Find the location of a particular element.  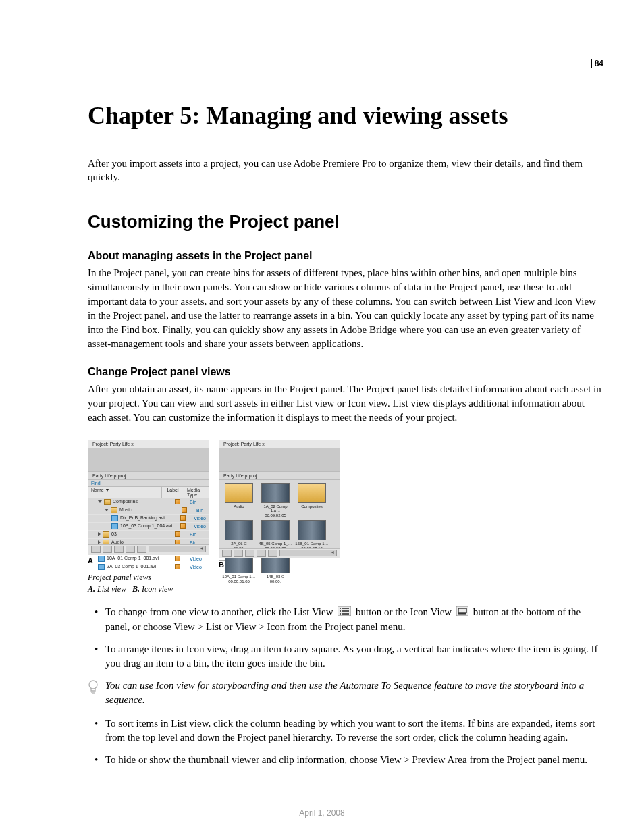

icon-cell: 14B_03 C00;00; is located at coordinates (275, 569).